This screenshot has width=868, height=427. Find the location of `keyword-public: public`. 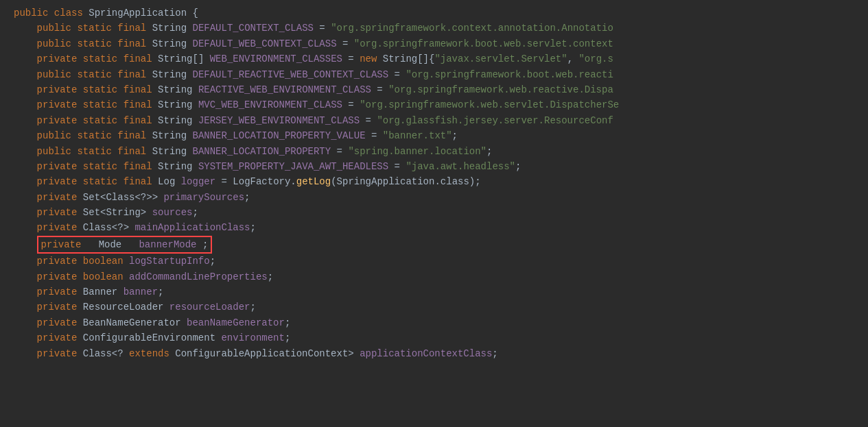

keyword-public: public is located at coordinates (31, 13).